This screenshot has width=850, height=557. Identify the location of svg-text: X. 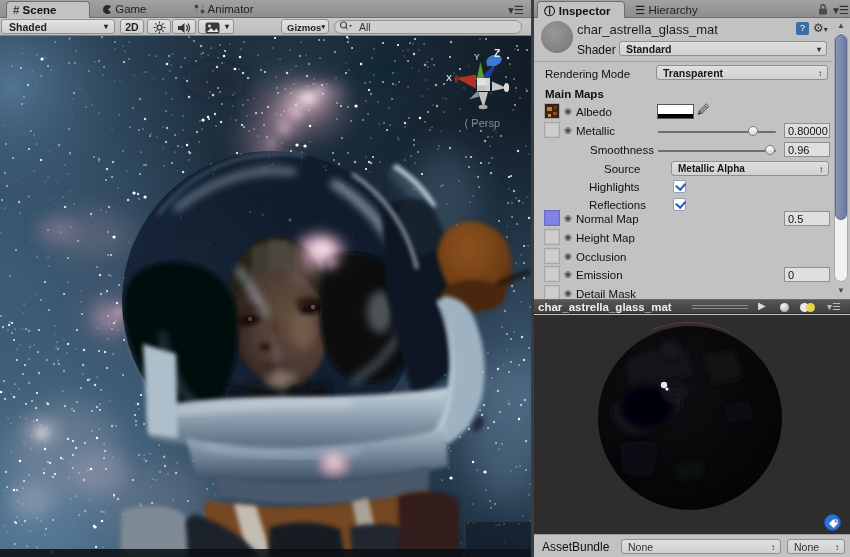
(449, 78).